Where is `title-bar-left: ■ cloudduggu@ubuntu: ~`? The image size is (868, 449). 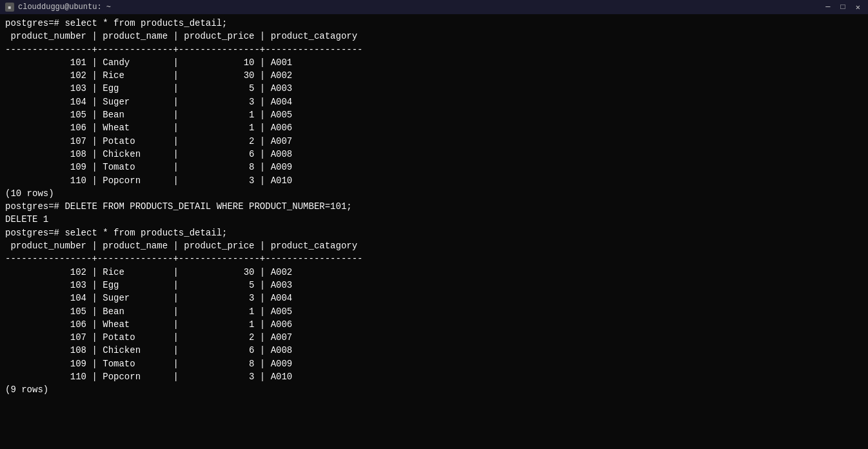 title-bar-left: ■ cloudduggu@ubuntu: ~ is located at coordinates (58, 7).